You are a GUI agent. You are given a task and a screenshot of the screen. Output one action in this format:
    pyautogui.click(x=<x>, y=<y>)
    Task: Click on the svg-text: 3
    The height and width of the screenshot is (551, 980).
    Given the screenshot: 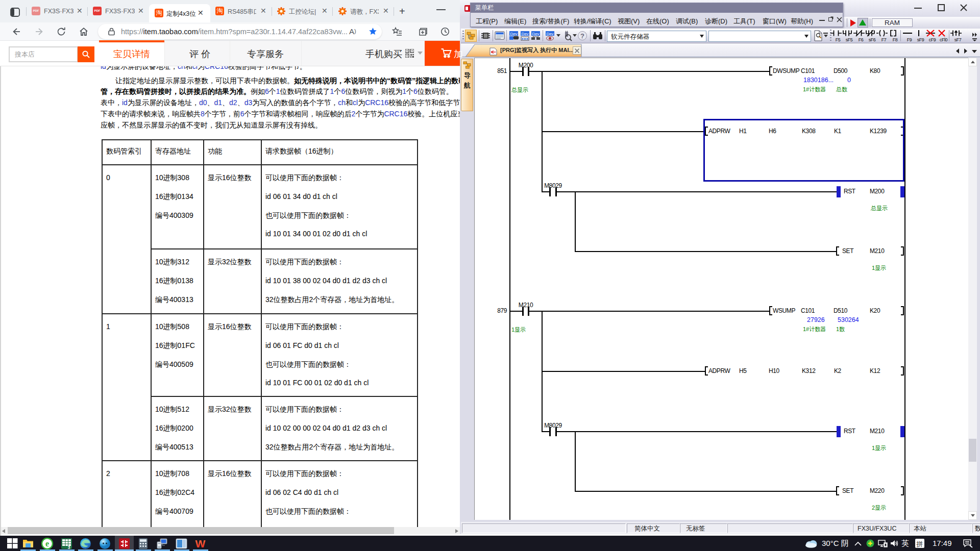 What is the action you would take?
    pyautogui.click(x=69, y=547)
    